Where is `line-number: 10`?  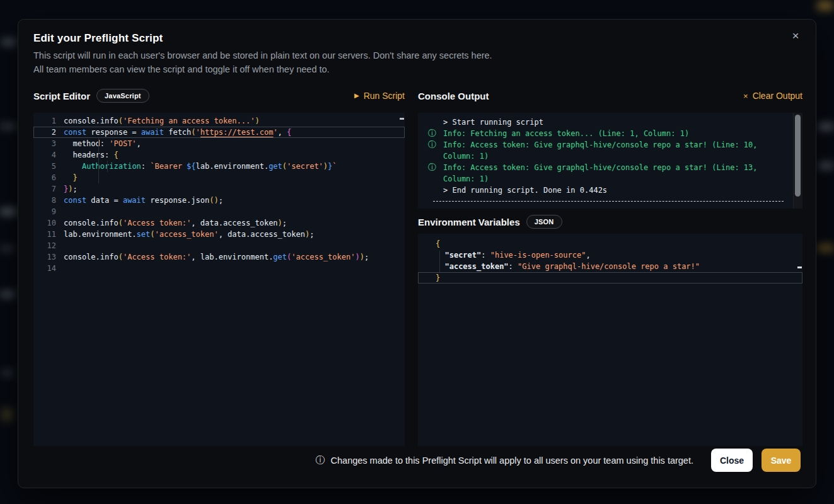
line-number: 10 is located at coordinates (45, 223).